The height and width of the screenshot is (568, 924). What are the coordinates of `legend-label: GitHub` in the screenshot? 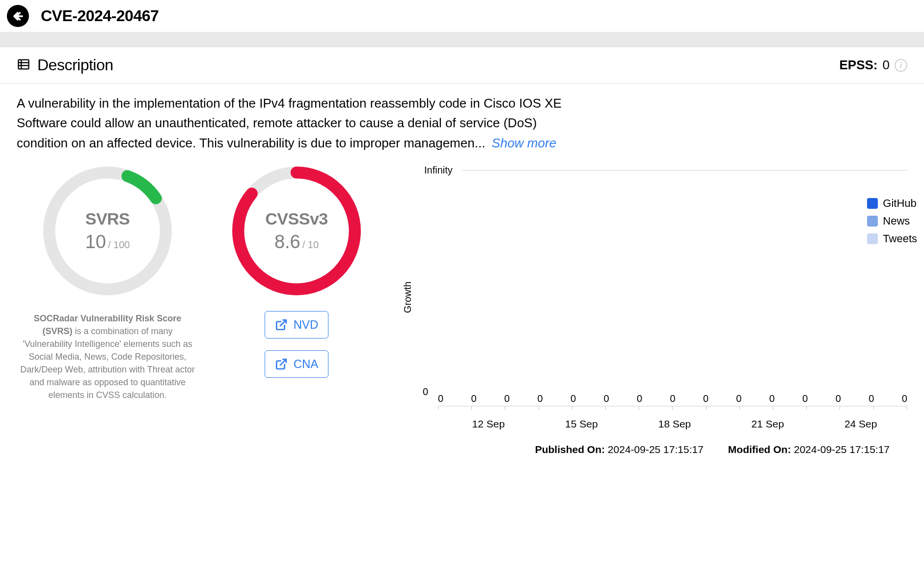 It's located at (899, 203).